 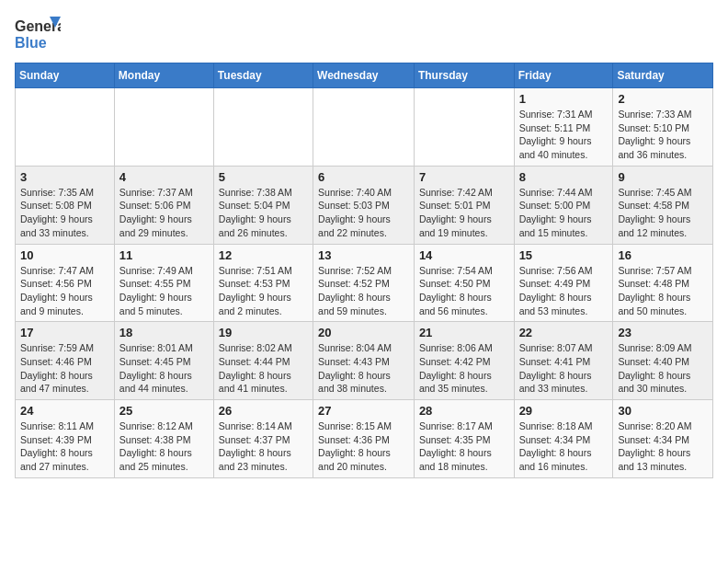 What do you see at coordinates (364, 361) in the screenshot?
I see `calendar-week-3: 17Sunrise: 7:59 AM Sunset: 4:46 PM Dayli…` at bounding box center [364, 361].